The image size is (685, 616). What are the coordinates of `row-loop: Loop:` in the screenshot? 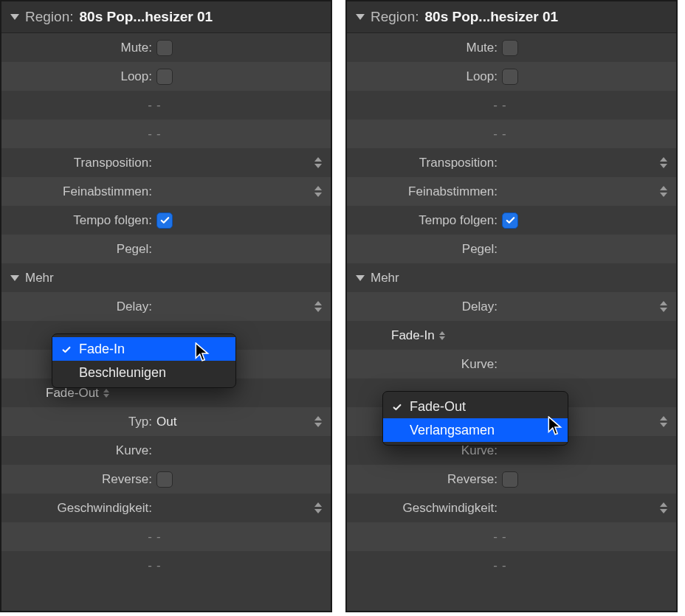 It's located at (166, 77).